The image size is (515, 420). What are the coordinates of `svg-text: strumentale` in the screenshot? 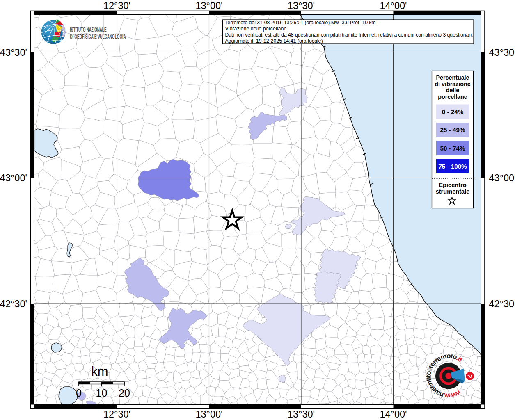 It's located at (453, 192).